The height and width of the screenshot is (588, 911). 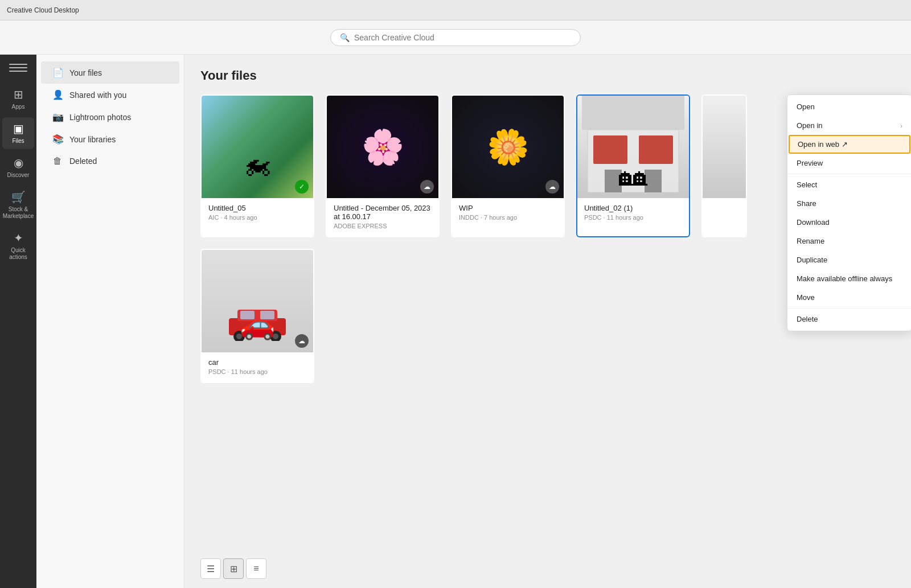 I want to click on sidebar-item-lightroom: 📷 Lightroom photos, so click(x=110, y=117).